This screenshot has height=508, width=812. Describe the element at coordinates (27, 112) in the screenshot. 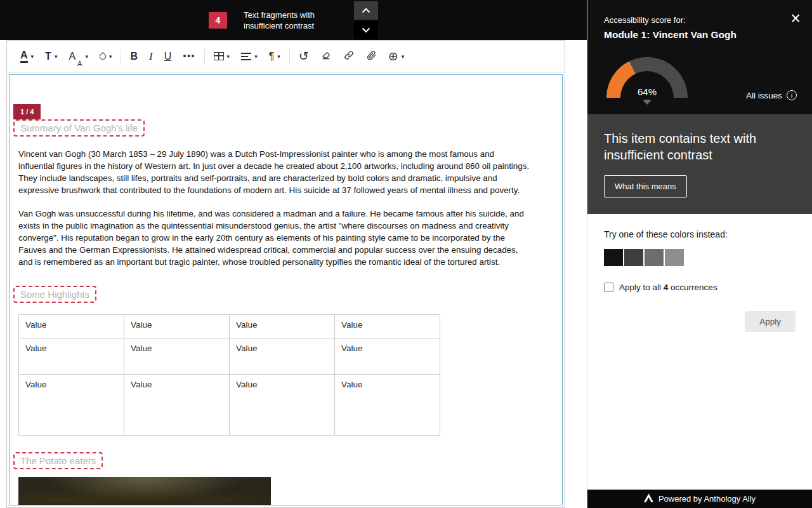

I see `fragment-counter-badge: 1 / 4` at that location.